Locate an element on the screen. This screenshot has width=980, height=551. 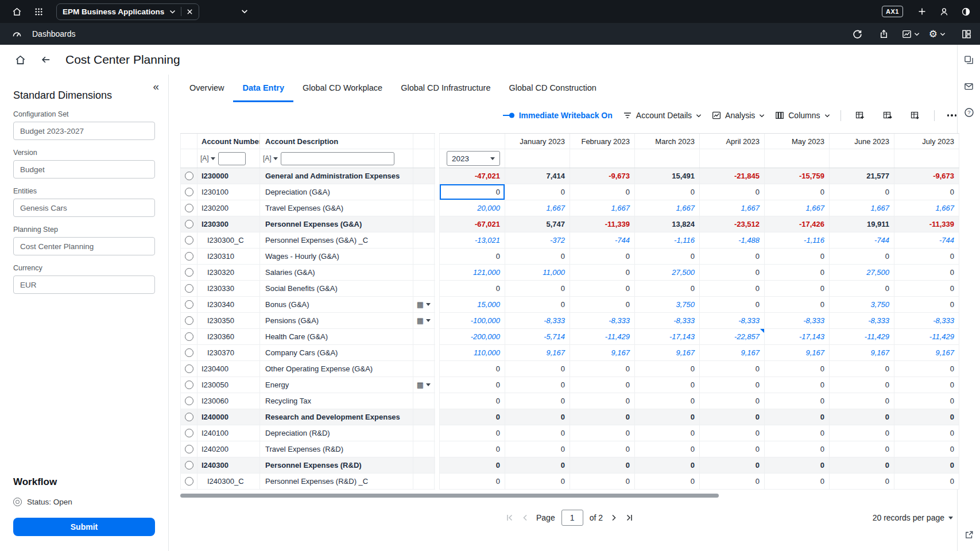
value-cell: 19,911 is located at coordinates (862, 224).